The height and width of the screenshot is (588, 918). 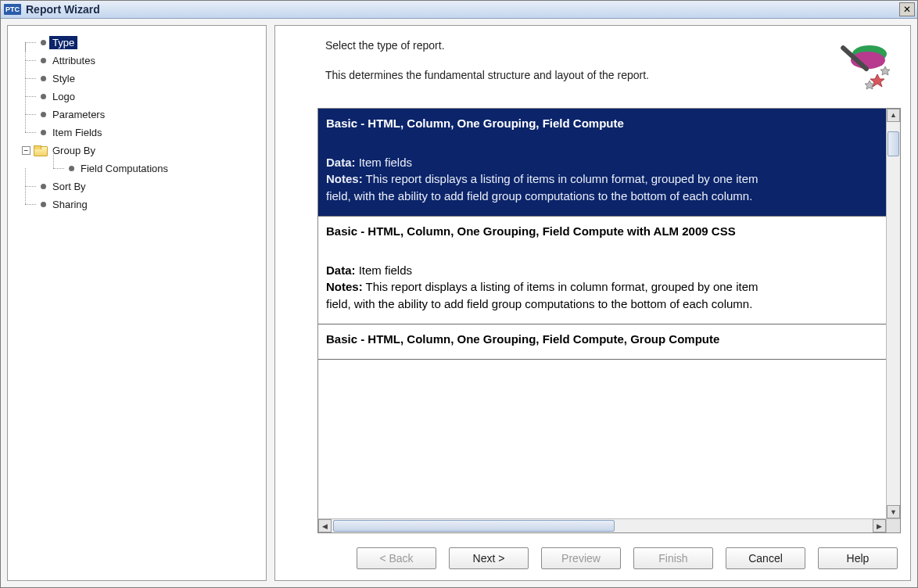 I want to click on finish-button: Finish, so click(x=673, y=558).